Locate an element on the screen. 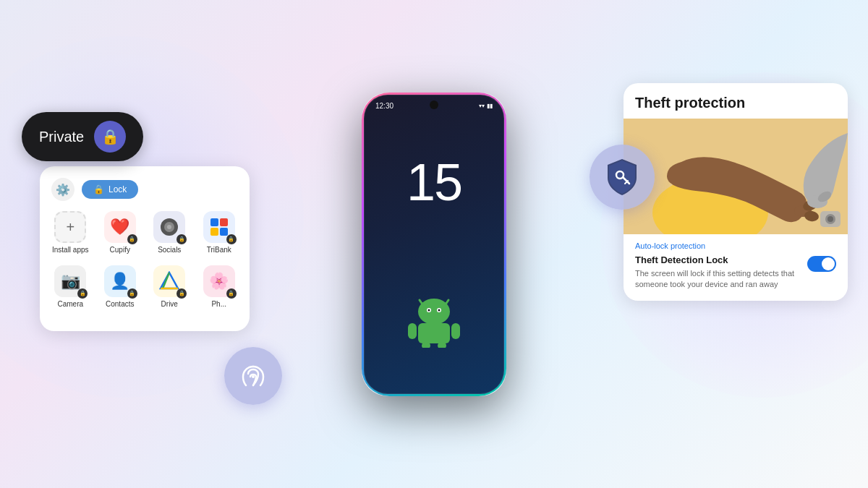  app-camera: 📷 🔒 Camera is located at coordinates (71, 286).